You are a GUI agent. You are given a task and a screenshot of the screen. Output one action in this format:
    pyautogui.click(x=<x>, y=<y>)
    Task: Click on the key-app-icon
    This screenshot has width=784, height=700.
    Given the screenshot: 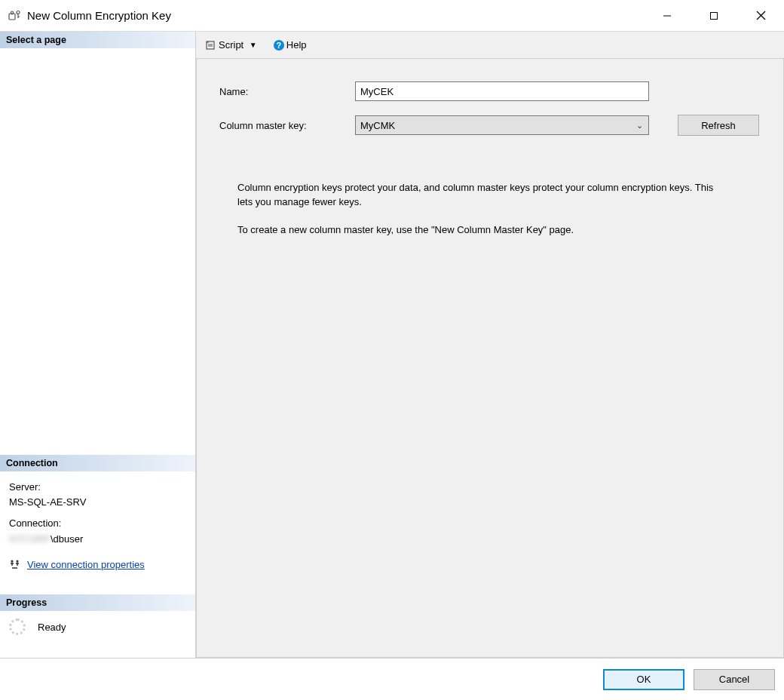 What is the action you would take?
    pyautogui.click(x=15, y=16)
    